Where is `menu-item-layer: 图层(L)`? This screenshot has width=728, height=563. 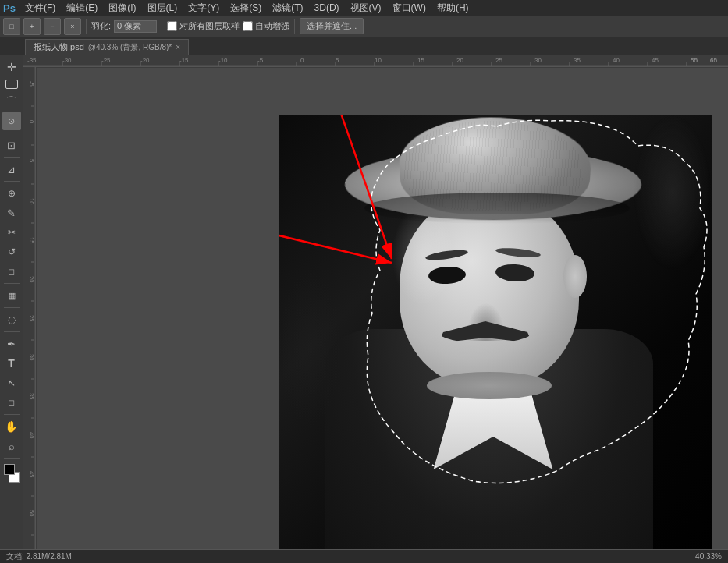 menu-item-layer: 图层(L) is located at coordinates (162, 8).